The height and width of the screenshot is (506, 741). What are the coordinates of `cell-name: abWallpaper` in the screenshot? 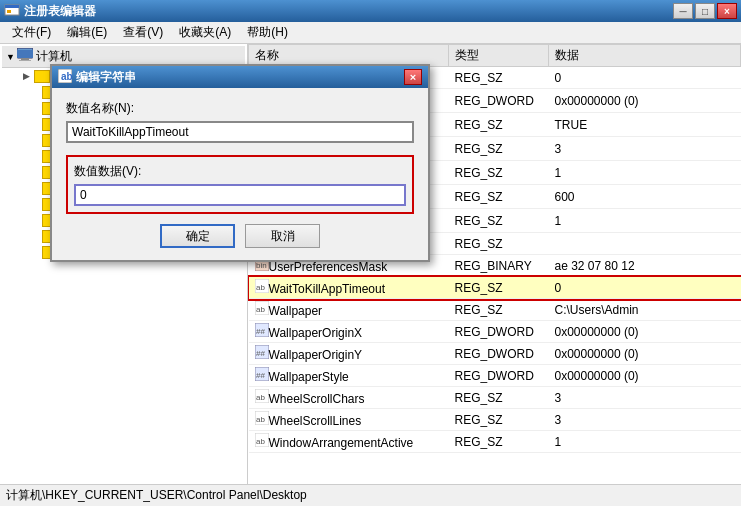 It's located at (349, 310).